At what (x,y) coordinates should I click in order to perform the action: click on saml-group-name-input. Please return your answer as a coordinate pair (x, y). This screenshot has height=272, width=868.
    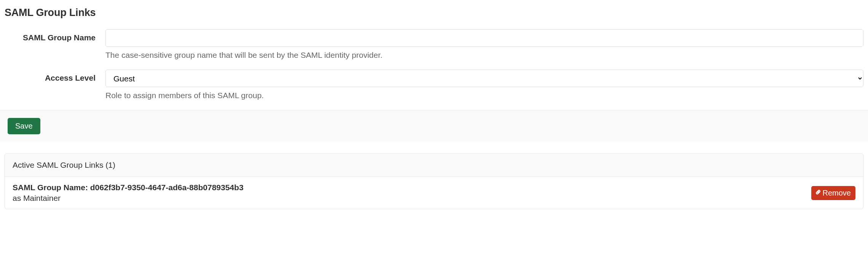
    Looking at the image, I should click on (484, 38).